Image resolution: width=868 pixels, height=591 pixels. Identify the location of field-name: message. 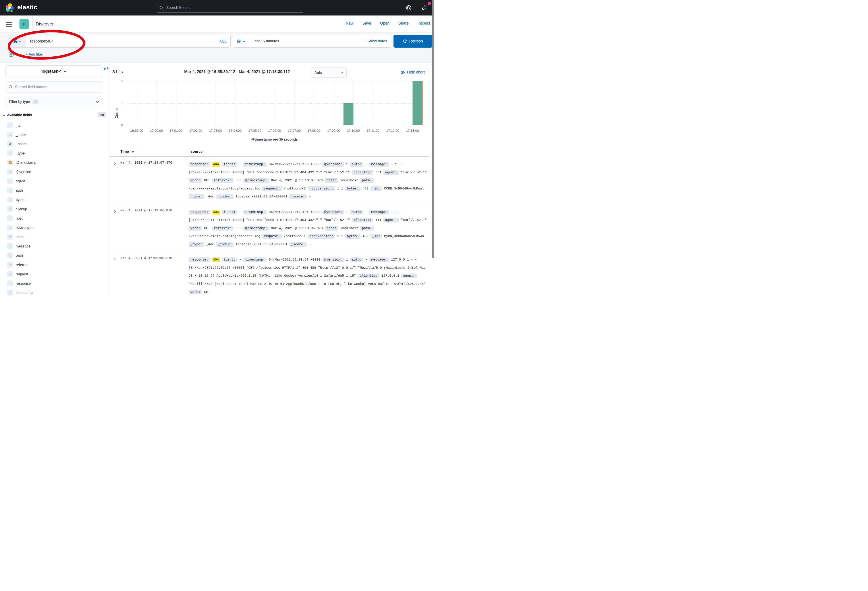
(23, 247).